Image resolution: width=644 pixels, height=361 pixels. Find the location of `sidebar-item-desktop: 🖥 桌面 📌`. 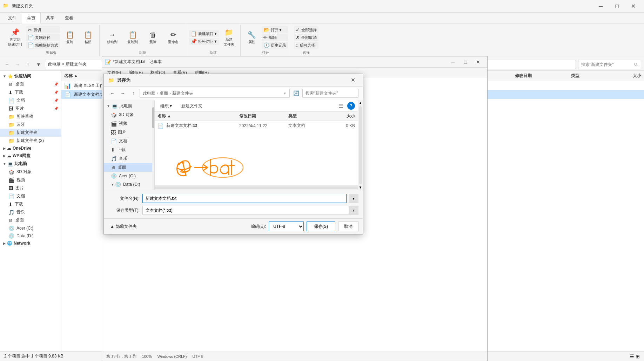

sidebar-item-desktop: 🖥 桌面 📌 is located at coordinates (31, 84).